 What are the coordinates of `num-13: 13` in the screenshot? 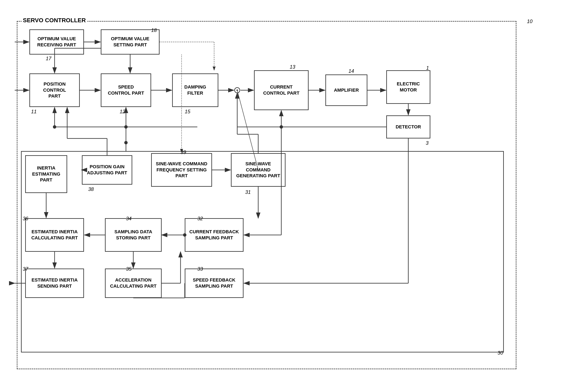 It's located at (293, 67).